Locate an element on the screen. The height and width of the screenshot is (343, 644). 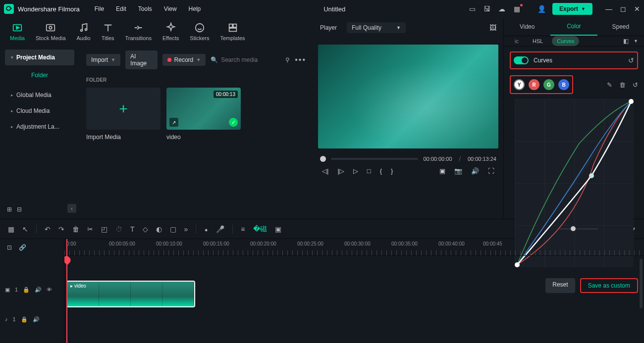
new-folder-icon: ⊟ is located at coordinates (19, 209).